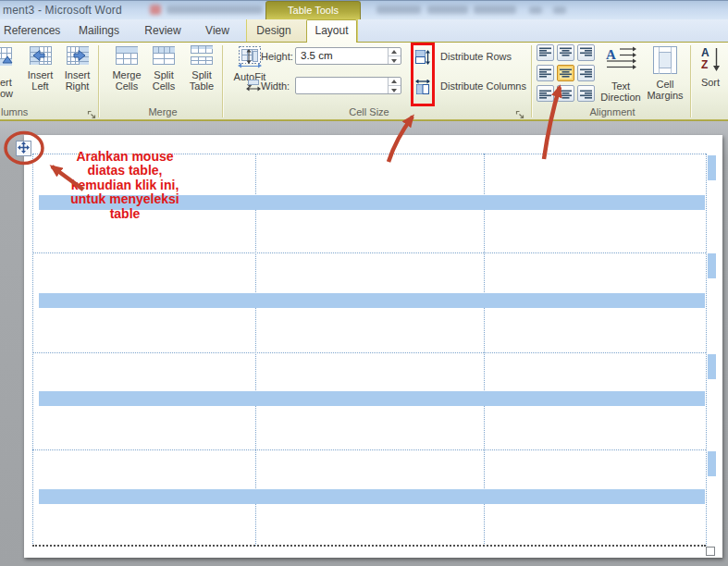 Image resolution: width=728 pixels, height=566 pixels. What do you see at coordinates (63, 10) in the screenshot?
I see `window-title: ment3 - Microsoft Word` at bounding box center [63, 10].